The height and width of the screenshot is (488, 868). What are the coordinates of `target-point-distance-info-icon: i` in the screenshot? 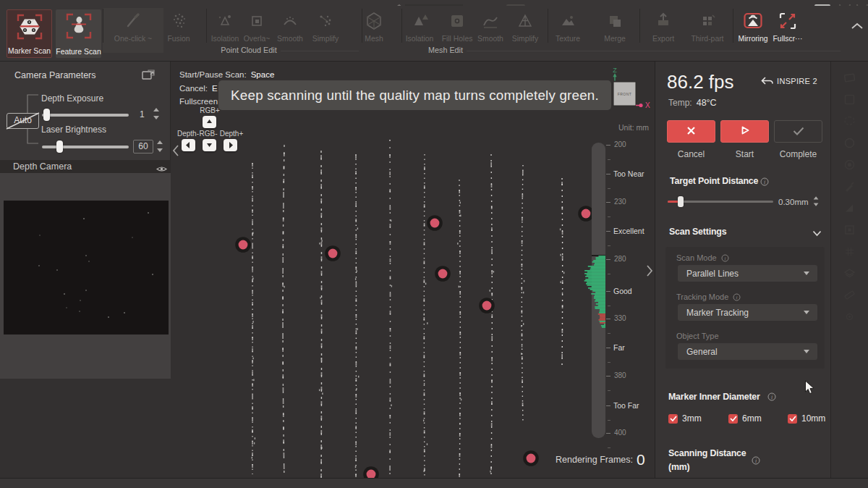 It's located at (765, 182).